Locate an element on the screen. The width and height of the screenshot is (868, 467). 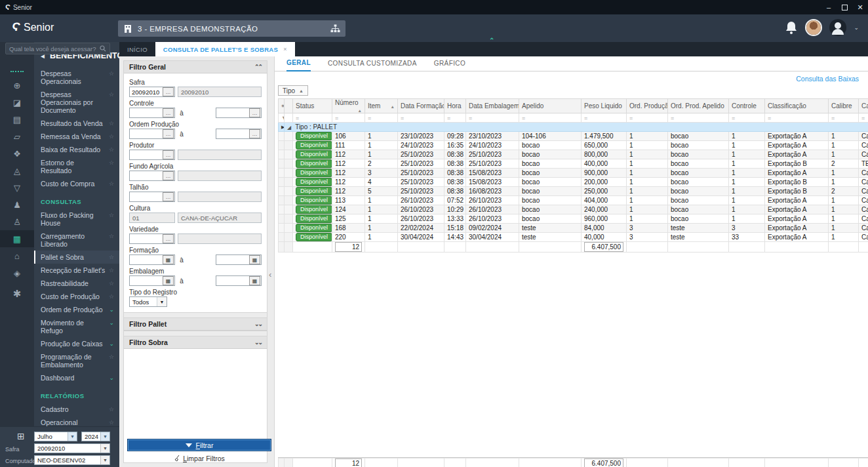
sidebar-item-baixa-de-resultado: Baixa de Resultado☆ is located at coordinates (77, 150).